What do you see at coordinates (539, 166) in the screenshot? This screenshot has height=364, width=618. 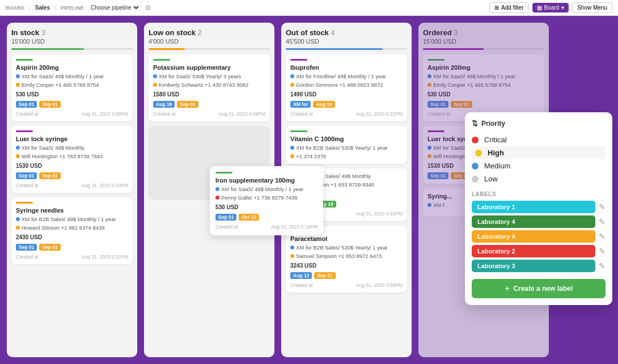 I see `priority-item-medium: Medium` at bounding box center [539, 166].